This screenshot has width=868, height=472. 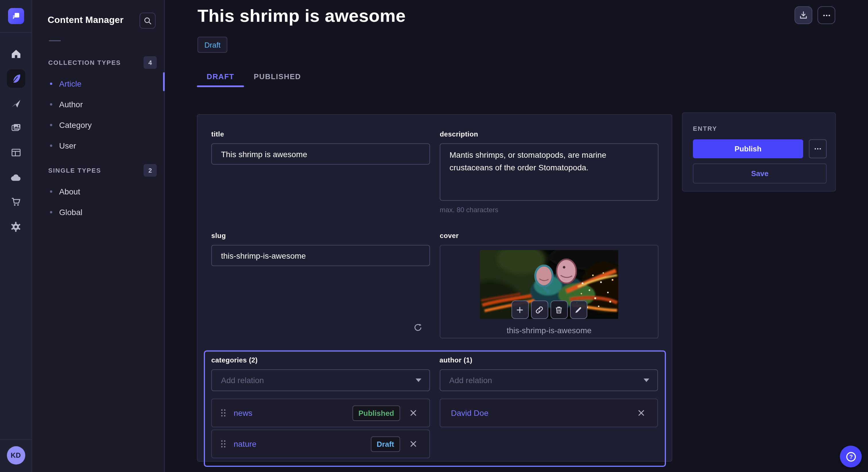 I want to click on cart-icon, so click(x=16, y=202).